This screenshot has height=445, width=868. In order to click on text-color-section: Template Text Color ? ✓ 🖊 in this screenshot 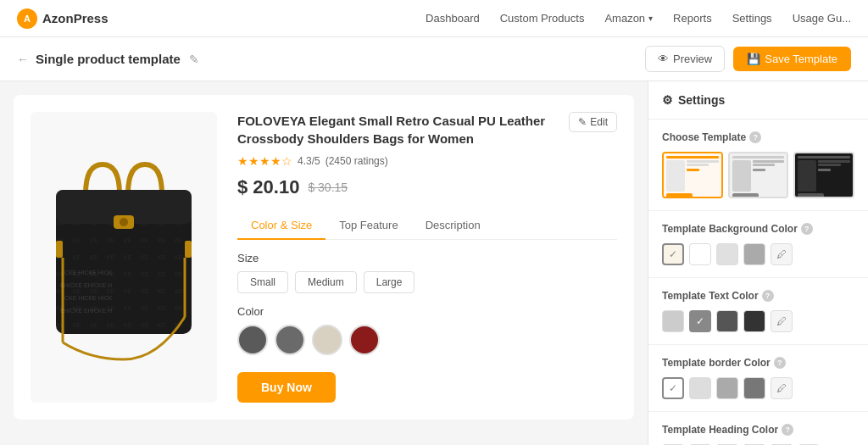, I will do `click(758, 312)`.